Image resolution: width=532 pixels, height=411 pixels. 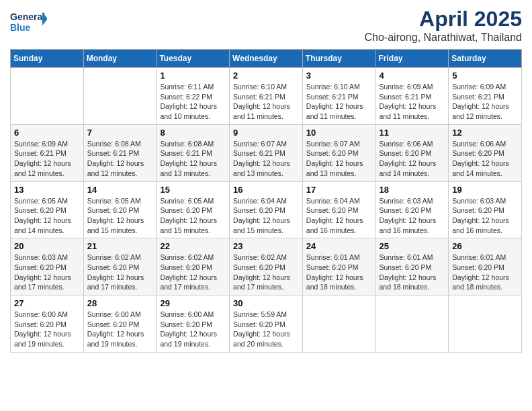 What do you see at coordinates (120, 133) in the screenshot?
I see `day-number: 7` at bounding box center [120, 133].